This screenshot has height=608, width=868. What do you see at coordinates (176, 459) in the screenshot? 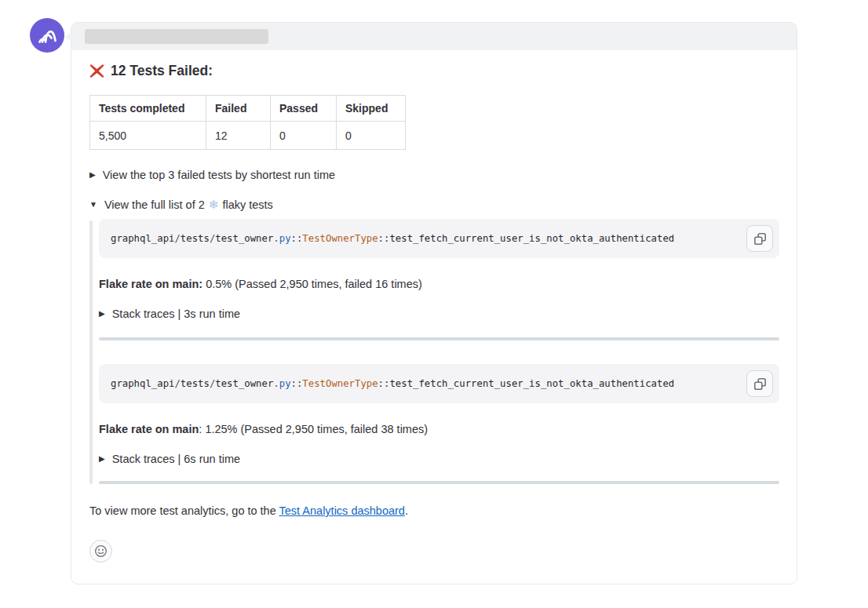
I see `stack-traces-label: Stack traces | 6s run time` at bounding box center [176, 459].